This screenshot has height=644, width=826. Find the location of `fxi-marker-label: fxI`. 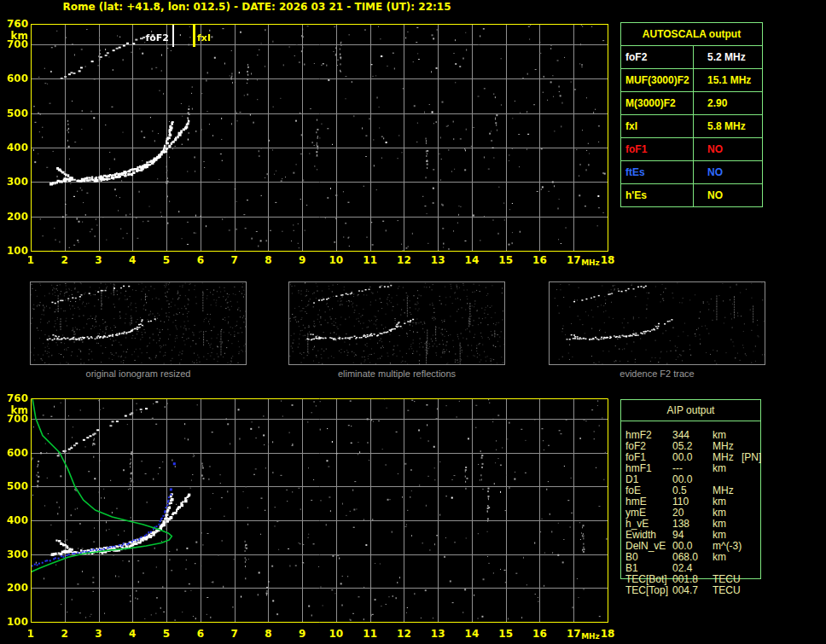

fxi-marker-label: fxI is located at coordinates (212, 38).